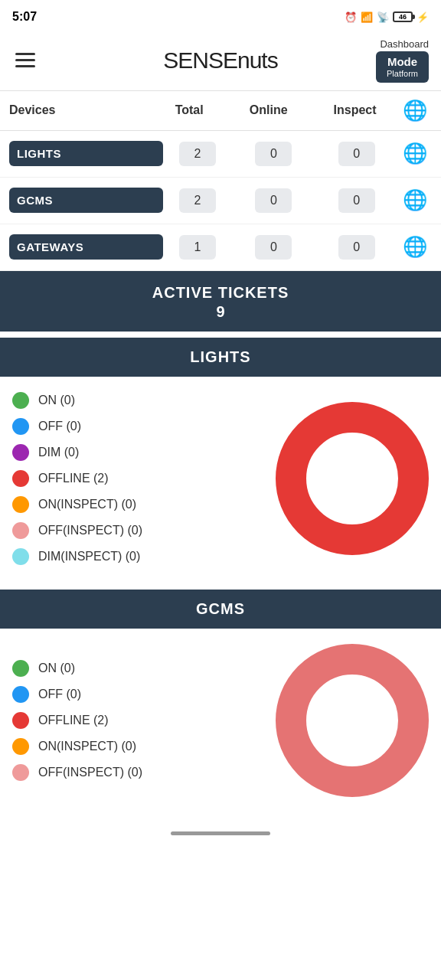 This screenshot has height=980, width=441. I want to click on offline-dot, so click(21, 479).